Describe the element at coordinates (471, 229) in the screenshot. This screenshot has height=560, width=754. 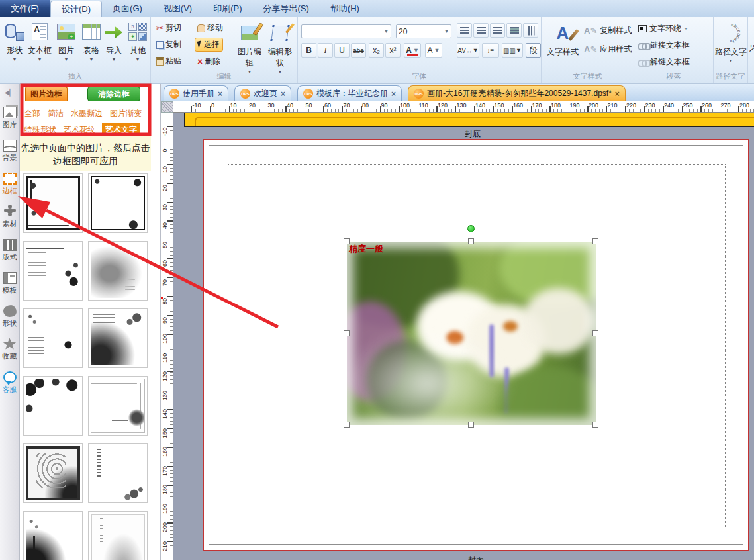
I see `rotation-handle` at that location.